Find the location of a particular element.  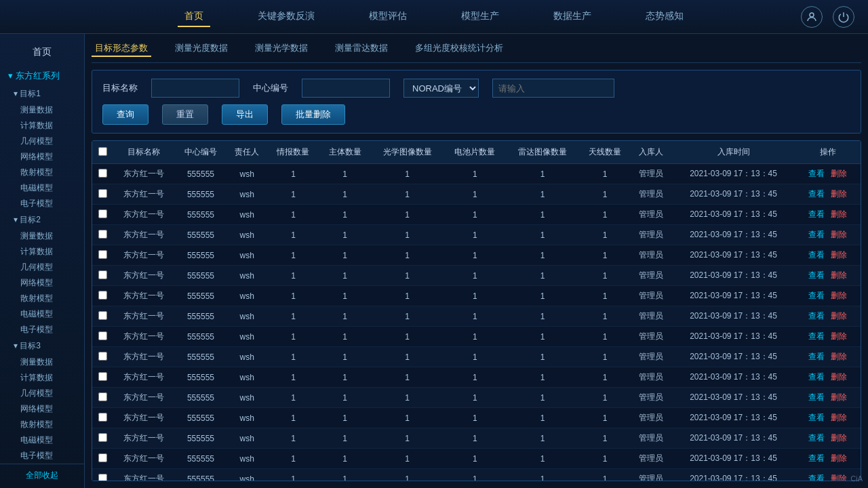

view-link-15: 查看 is located at coordinates (816, 477).